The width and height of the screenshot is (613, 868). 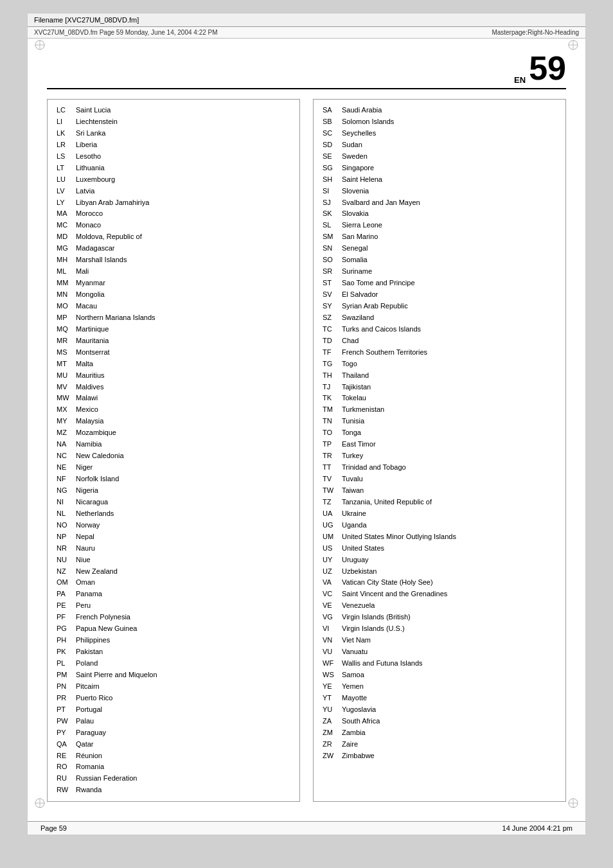 I want to click on table-row: TZTanzania, United Republic of, so click(x=440, y=502).